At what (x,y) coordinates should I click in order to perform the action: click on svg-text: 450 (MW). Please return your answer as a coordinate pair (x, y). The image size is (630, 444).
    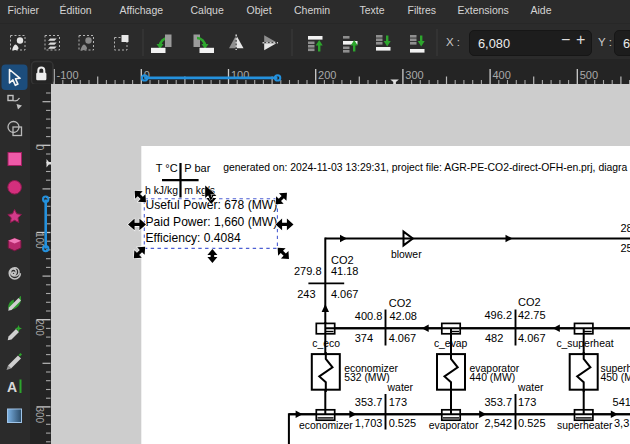
    Looking at the image, I should click on (616, 378).